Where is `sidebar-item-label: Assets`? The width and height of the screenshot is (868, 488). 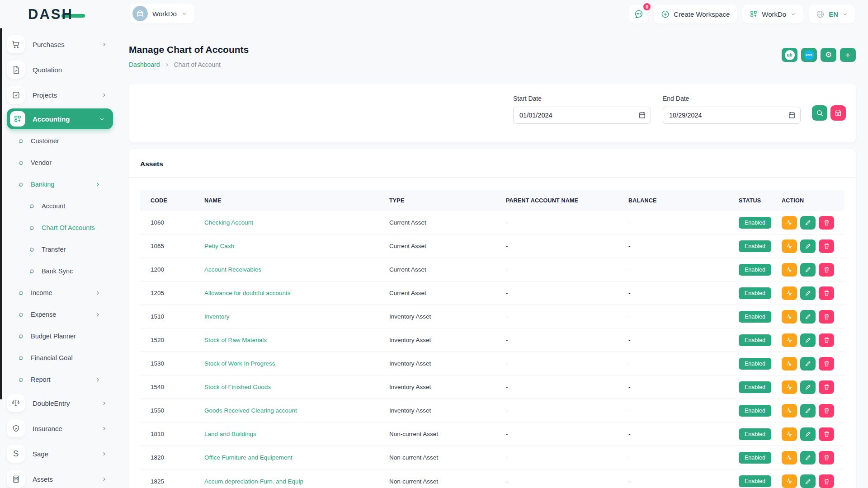
sidebar-item-label: Assets is located at coordinates (63, 479).